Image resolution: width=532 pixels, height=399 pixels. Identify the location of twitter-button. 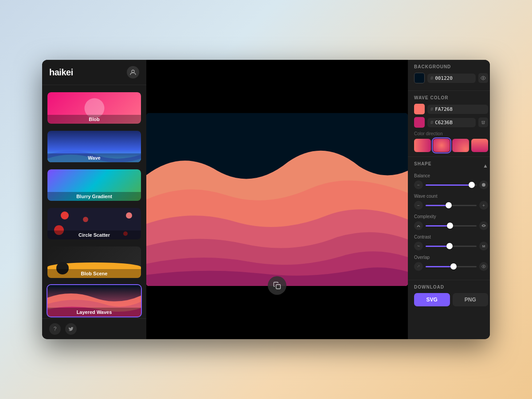
(71, 329).